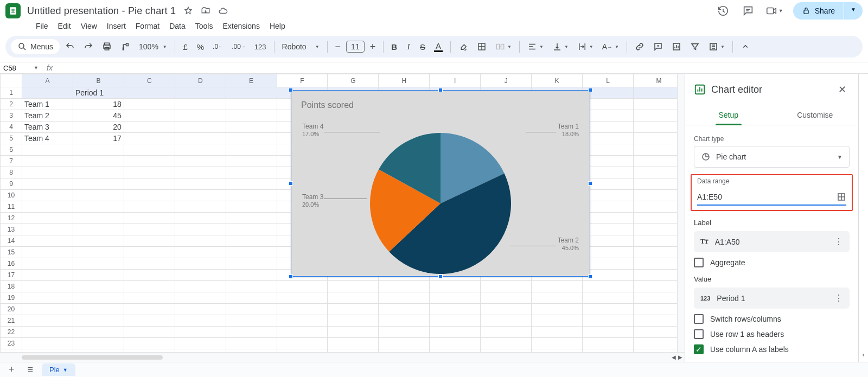  Describe the element at coordinates (748, 11) in the screenshot. I see `comments-icon` at that location.